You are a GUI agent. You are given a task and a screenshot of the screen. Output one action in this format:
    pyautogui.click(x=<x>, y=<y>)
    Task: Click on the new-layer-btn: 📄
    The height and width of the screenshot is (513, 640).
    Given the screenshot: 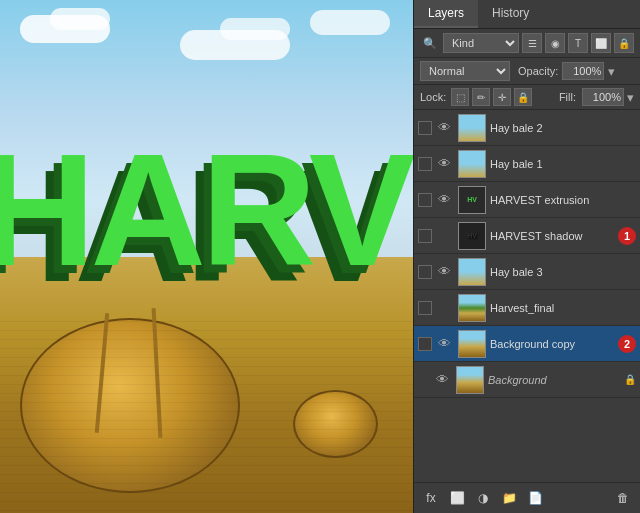 What is the action you would take?
    pyautogui.click(x=535, y=498)
    